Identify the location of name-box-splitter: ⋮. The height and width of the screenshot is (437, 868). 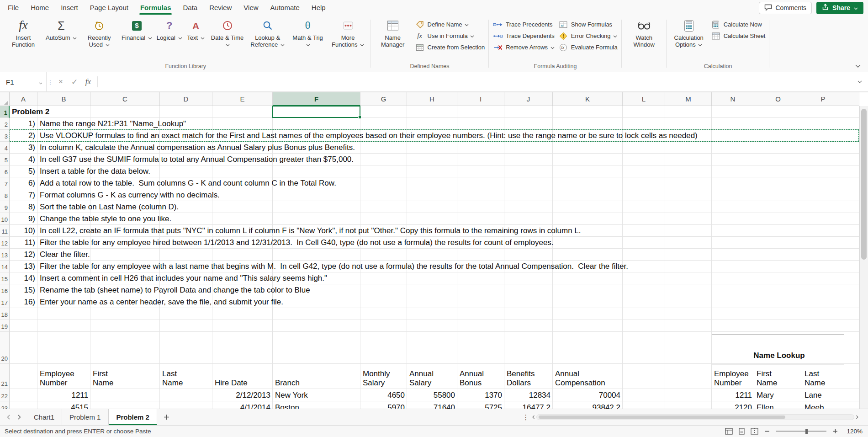
(50, 82).